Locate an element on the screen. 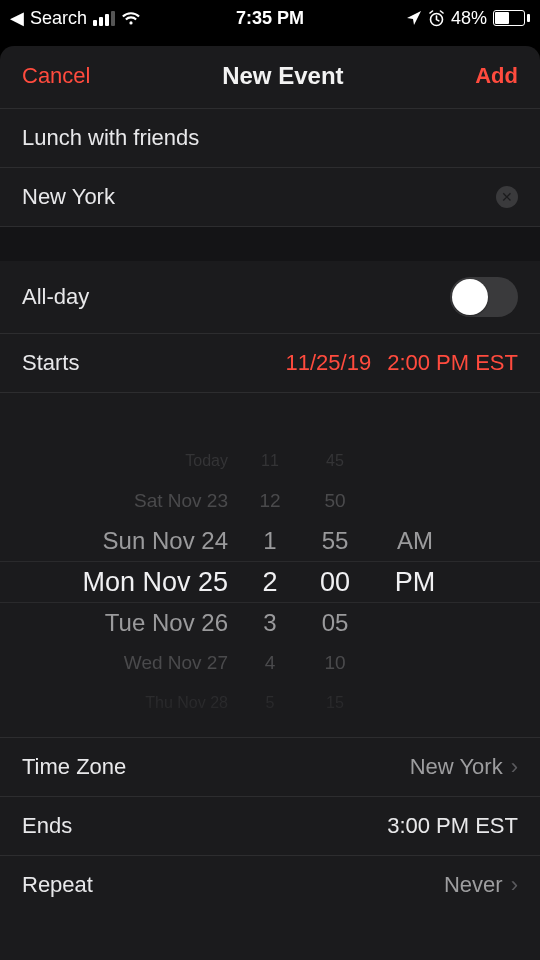 This screenshot has width=540, height=960. back-app-label: Search is located at coordinates (58, 18).